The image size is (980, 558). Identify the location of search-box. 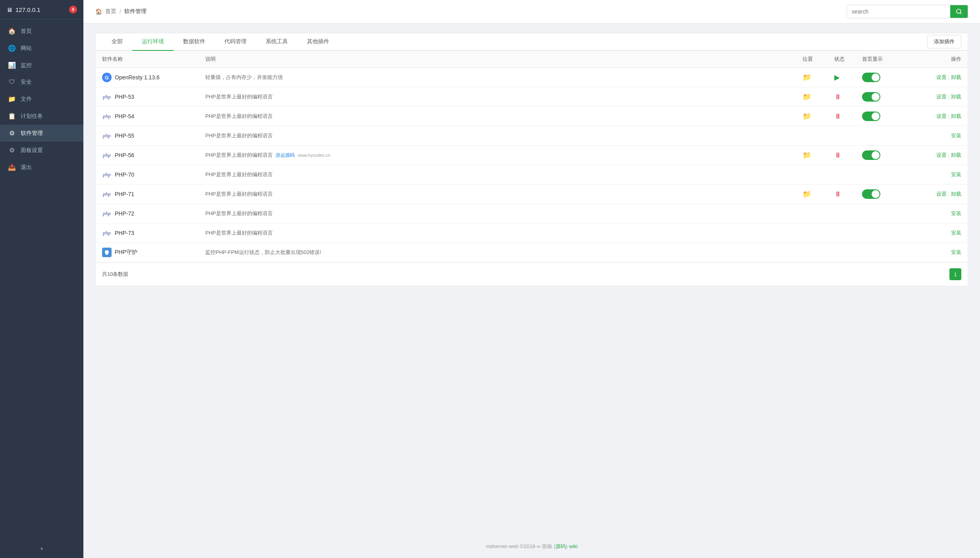
(907, 12).